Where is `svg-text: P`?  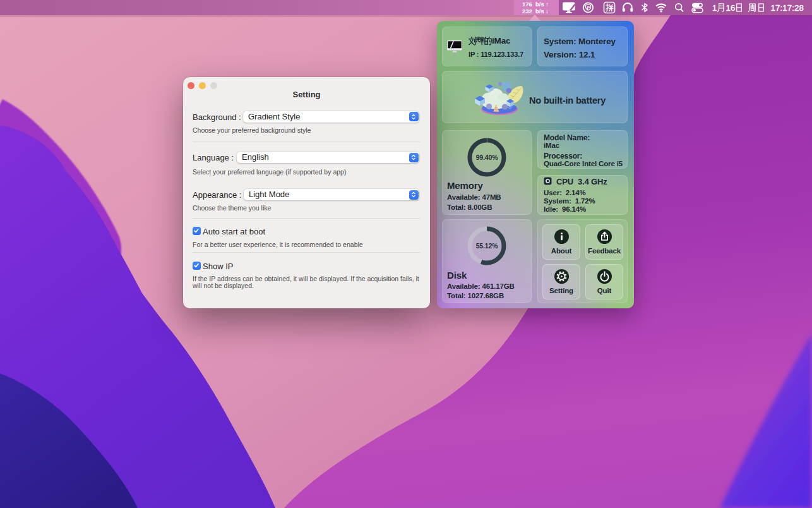
svg-text: P is located at coordinates (588, 8).